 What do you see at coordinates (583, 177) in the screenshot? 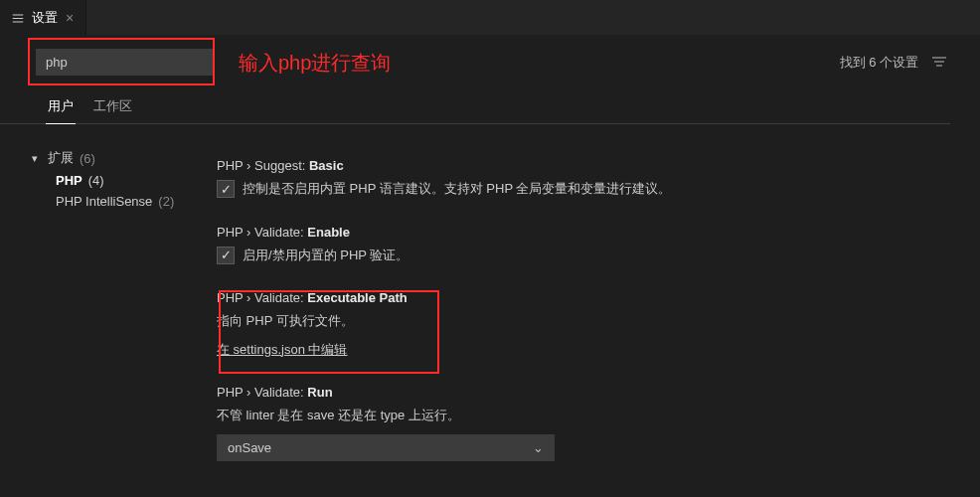
I see `setting-suggest-basic: PHP › Suggest: Basic ✓ 控制是否启用内置 PHP 语言建议…` at bounding box center [583, 177].